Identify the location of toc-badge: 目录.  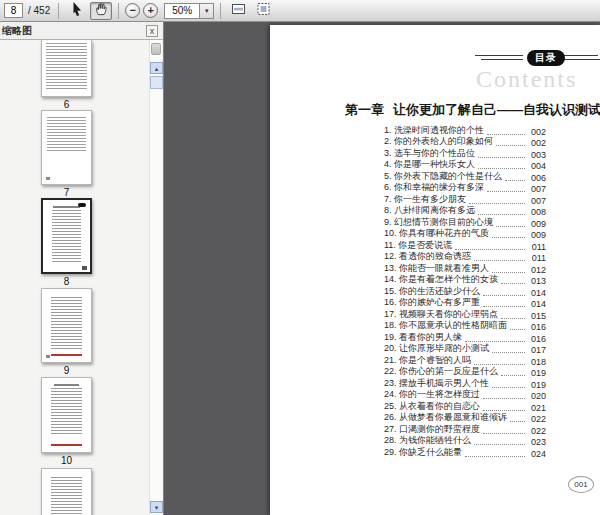
(546, 58).